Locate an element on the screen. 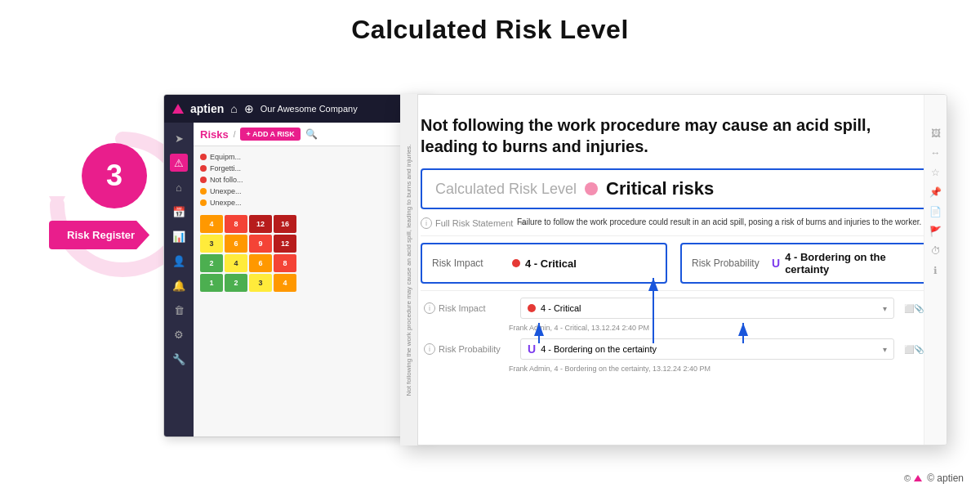 This screenshot has height=497, width=980. critical-risks-value: Critical risks is located at coordinates (660, 189).